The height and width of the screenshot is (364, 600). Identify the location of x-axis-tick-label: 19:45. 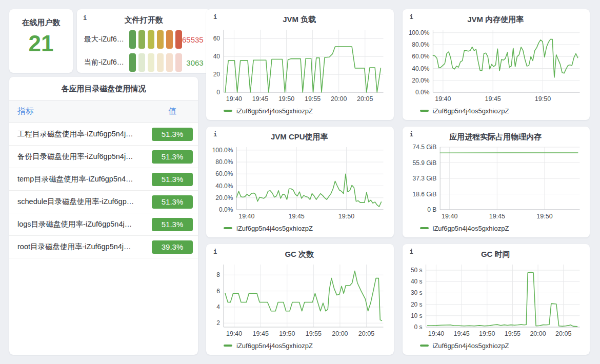
(496, 216).